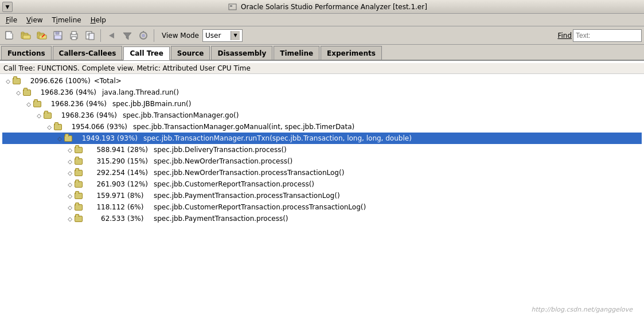 Image resolution: width=644 pixels, height=319 pixels. I want to click on menu-file: File, so click(11, 20).